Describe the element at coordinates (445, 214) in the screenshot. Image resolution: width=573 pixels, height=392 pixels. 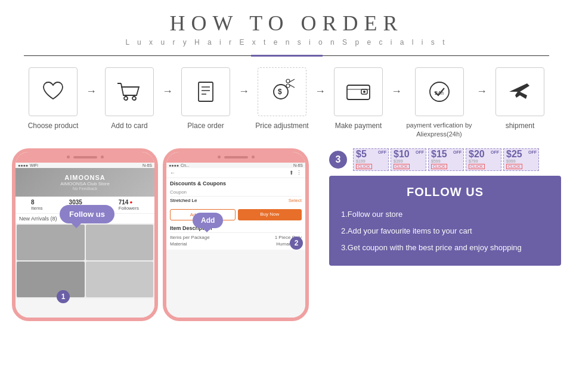
I see `follow-list-item: 1.Follow our store` at that location.